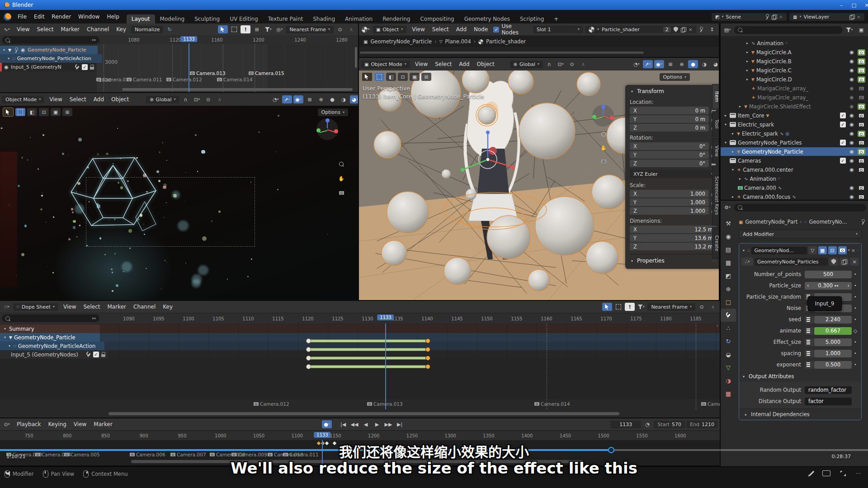  Describe the element at coordinates (49, 50) in the screenshot. I see `graph-channel-object: ▾▼◉ GeometryNode_Particle` at that location.